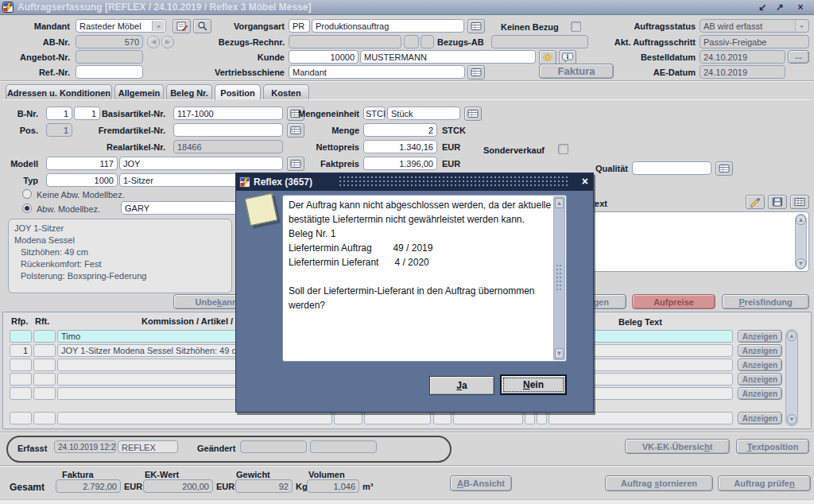  What do you see at coordinates (777, 202) in the screenshot?
I see `text-save-button` at bounding box center [777, 202].